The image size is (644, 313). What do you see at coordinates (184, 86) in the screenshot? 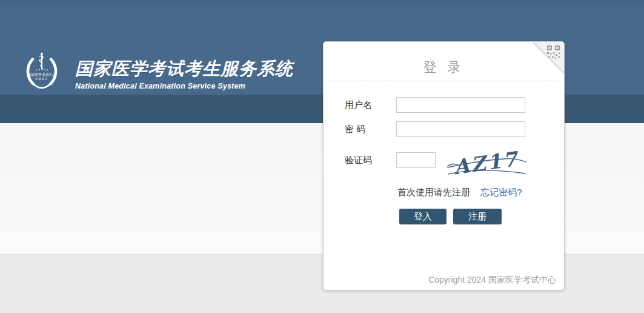
I see `site-subtitle: National Medical Examination Service Sys…` at bounding box center [184, 86].